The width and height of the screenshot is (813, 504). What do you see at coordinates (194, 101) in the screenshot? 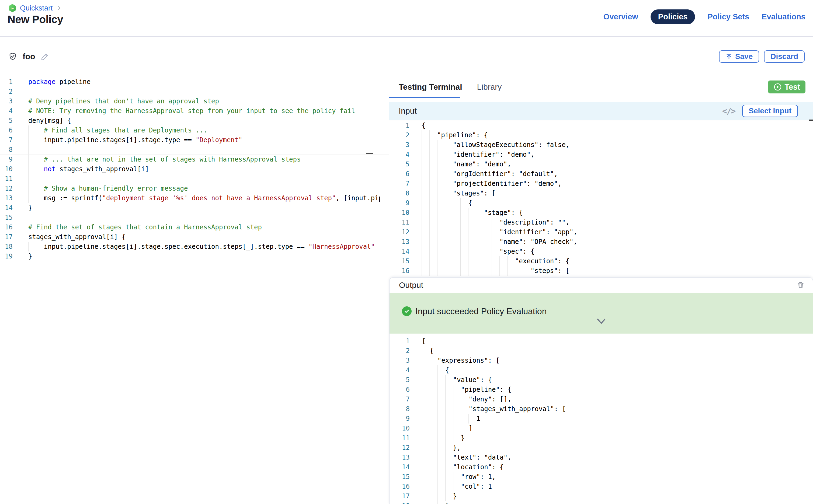
I see `code-line: 3# Deny pipelines that don't have an app…` at bounding box center [194, 101].